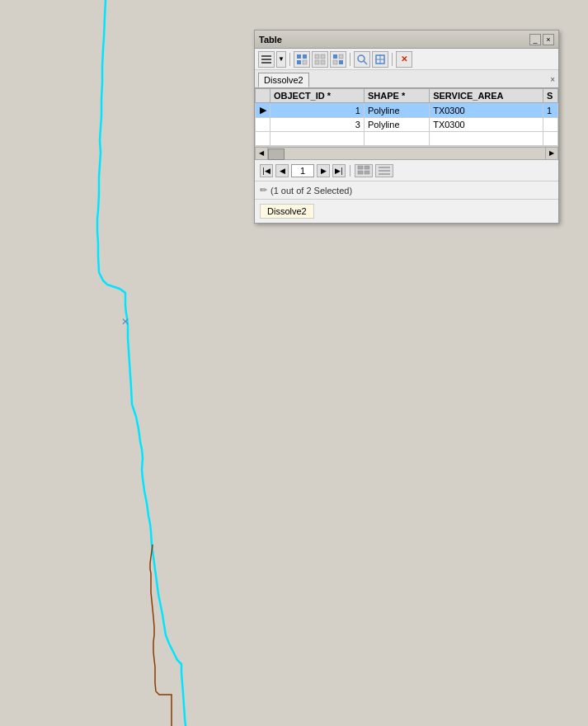  What do you see at coordinates (407, 153) in the screenshot?
I see `horizontal-scrollbar: ◀ ▶` at bounding box center [407, 153].